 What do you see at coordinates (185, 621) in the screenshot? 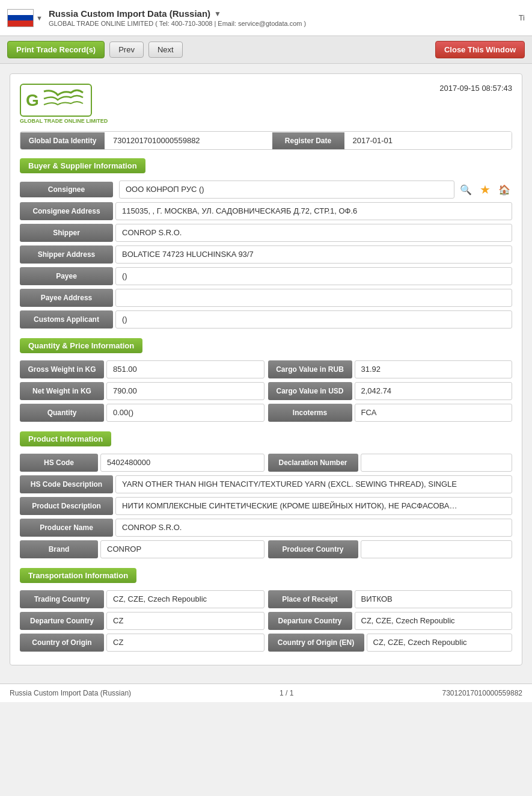
I see `departure-country-value: CZ` at bounding box center [185, 621].